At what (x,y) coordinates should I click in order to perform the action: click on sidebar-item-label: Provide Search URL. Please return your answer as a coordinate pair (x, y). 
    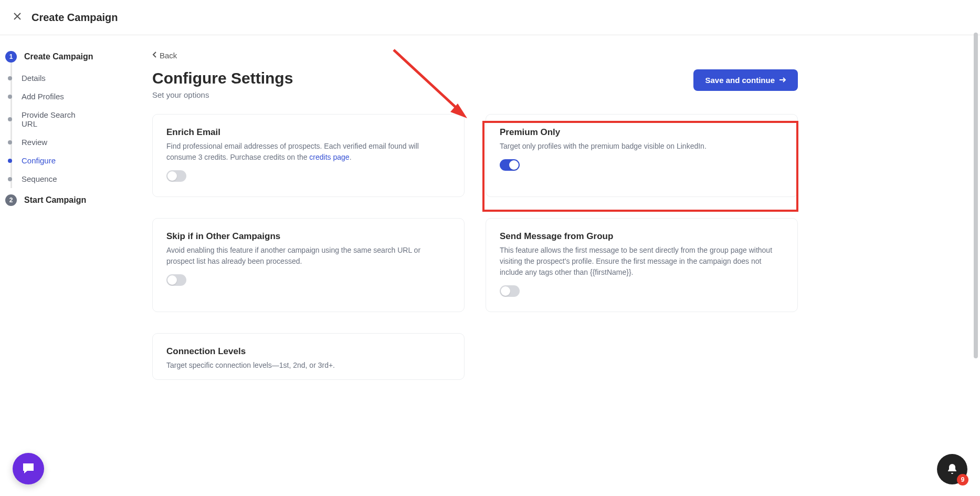
    Looking at the image, I should click on (56, 119).